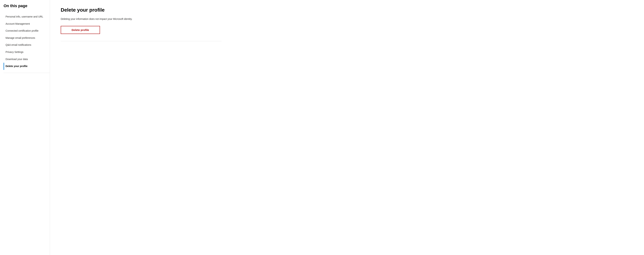  I want to click on sidebar-item-account-management: Account Management, so click(26, 24).